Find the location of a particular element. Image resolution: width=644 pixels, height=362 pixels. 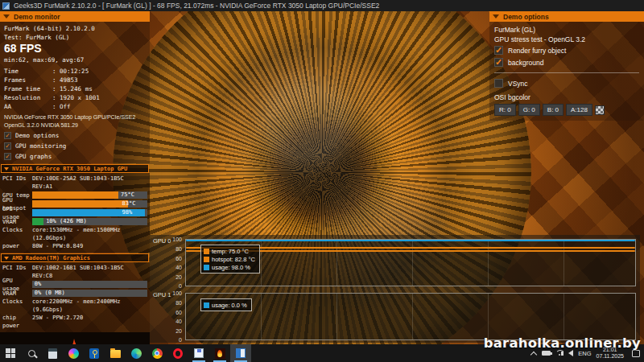

nvidia-section-body: PCI IDsDEV:10DE-25A2 SUB:1043-1B5C REV:A… is located at coordinates (75, 212).